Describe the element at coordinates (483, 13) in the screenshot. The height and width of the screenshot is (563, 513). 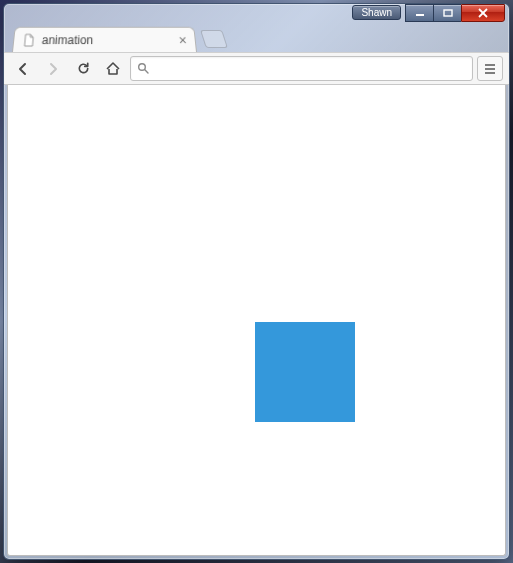
I see `close-icon` at that location.